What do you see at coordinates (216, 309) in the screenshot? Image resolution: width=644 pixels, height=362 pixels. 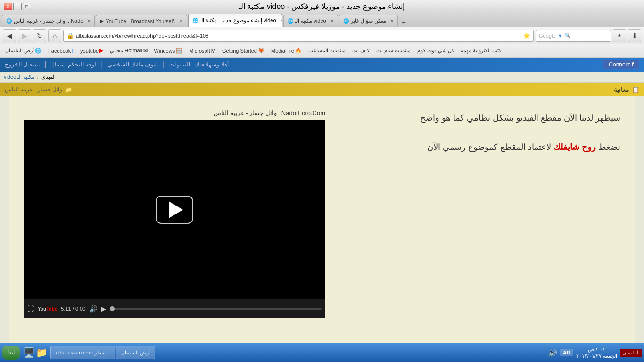 I see `progress-bar` at bounding box center [216, 309].